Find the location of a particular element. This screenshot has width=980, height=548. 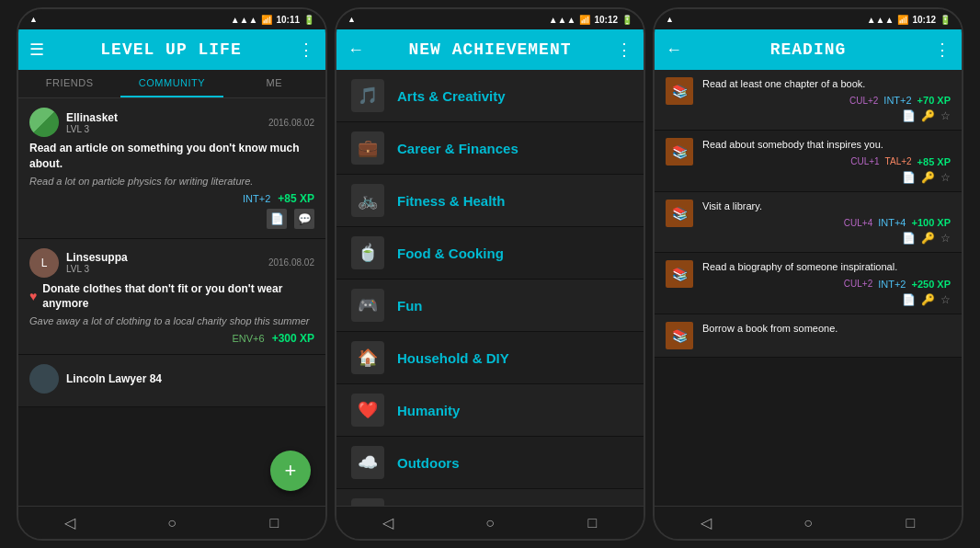

menu-icon-1: ☰ is located at coordinates (37, 50).